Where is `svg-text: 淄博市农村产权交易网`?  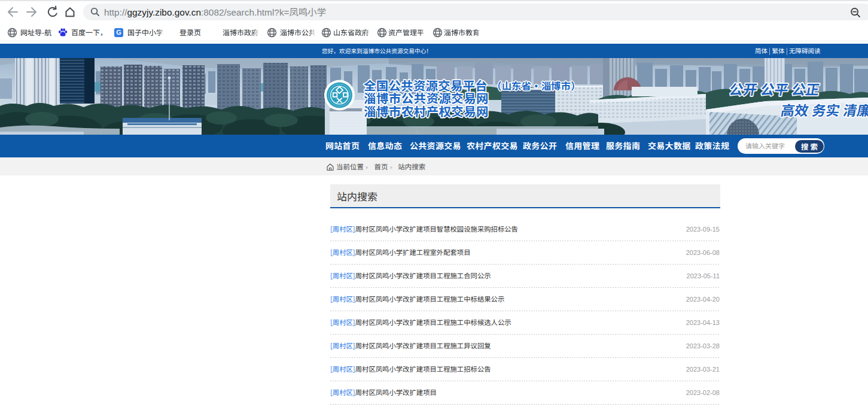 svg-text: 淄博市农村产权交易网 is located at coordinates (426, 111).